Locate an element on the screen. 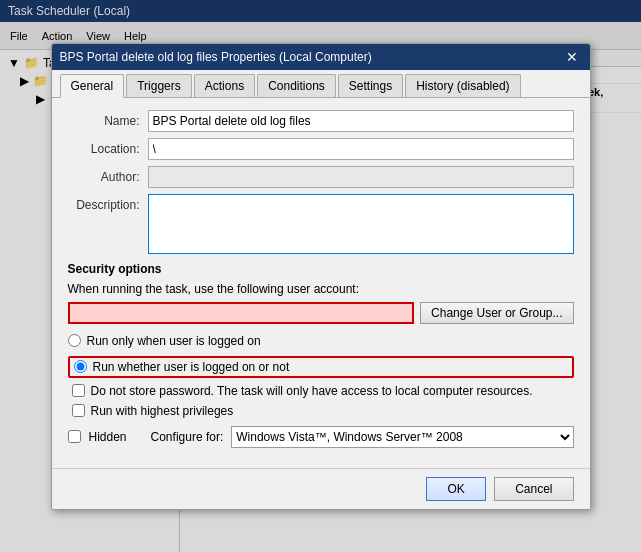 Image resolution: width=641 pixels, height=552 pixels. tab-settings: Settings is located at coordinates (370, 86).